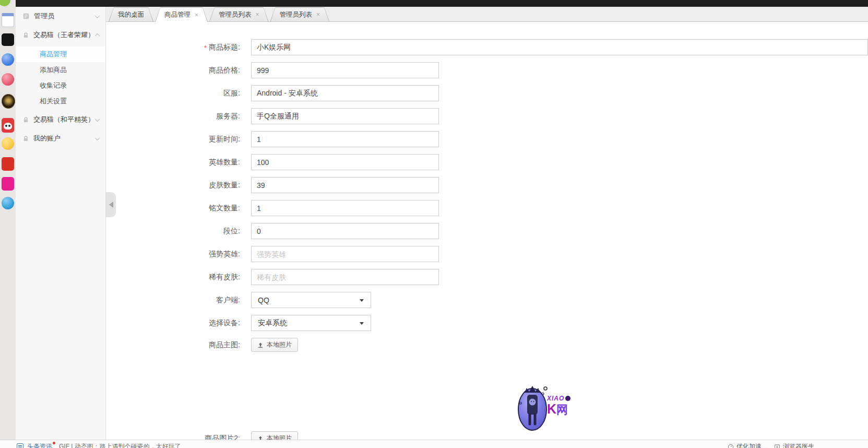  I want to click on spade-dot-icon, so click(568, 398).